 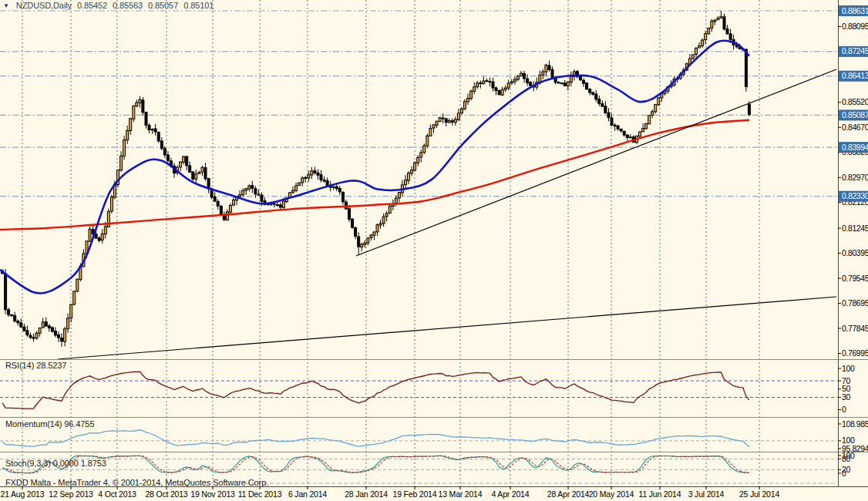 I want to click on price-axis-label: 0.88631, so click(x=855, y=11).